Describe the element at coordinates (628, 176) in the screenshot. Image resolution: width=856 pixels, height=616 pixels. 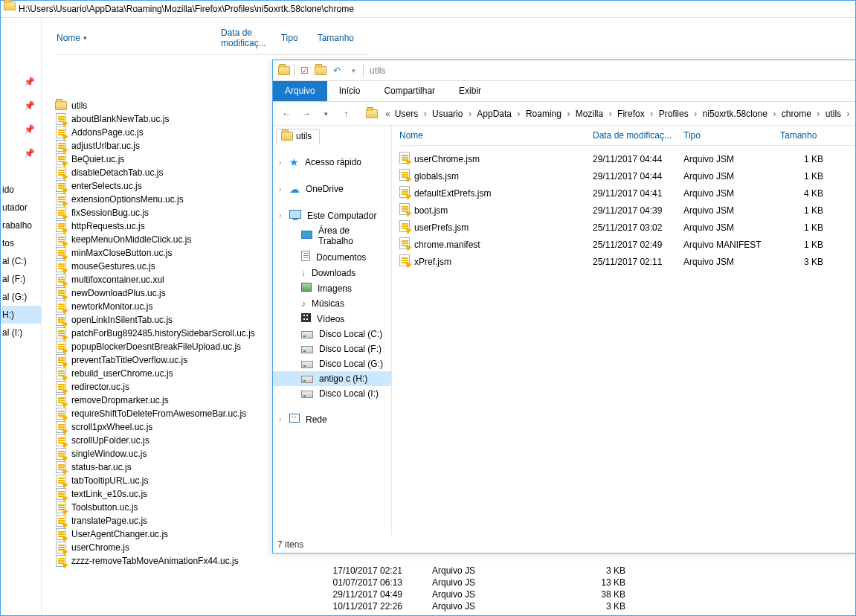
I see `file-item: globals.jsm29/11/2017 04:44Arquivo JSM1 …` at that location.